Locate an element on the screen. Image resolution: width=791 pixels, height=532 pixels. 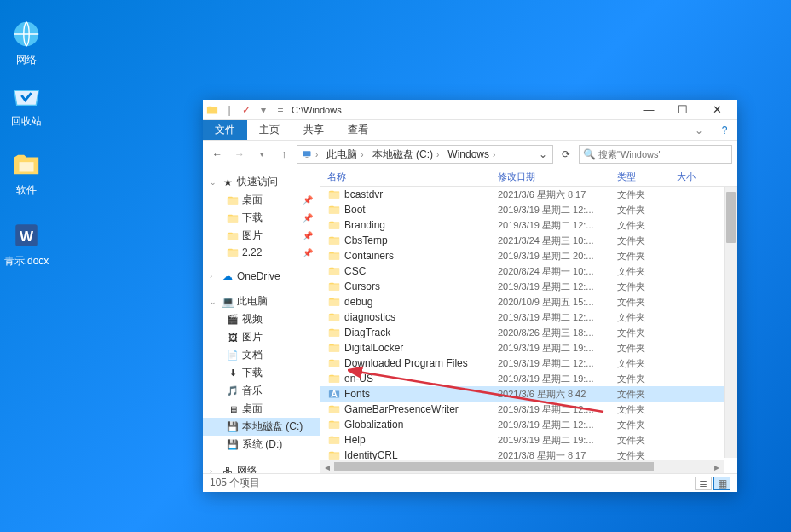
sidebar-this-pc: ⌄💻此电脑 is located at coordinates (261, 302).